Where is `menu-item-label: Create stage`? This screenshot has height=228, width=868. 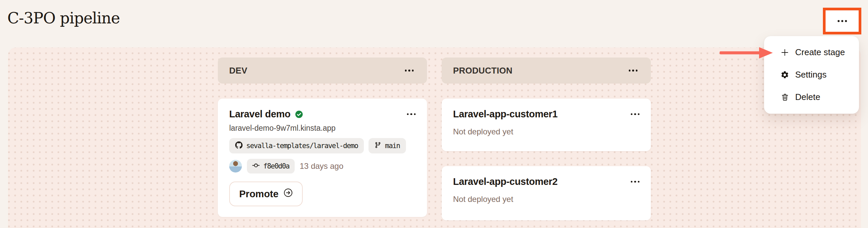 menu-item-label: Create stage is located at coordinates (820, 52).